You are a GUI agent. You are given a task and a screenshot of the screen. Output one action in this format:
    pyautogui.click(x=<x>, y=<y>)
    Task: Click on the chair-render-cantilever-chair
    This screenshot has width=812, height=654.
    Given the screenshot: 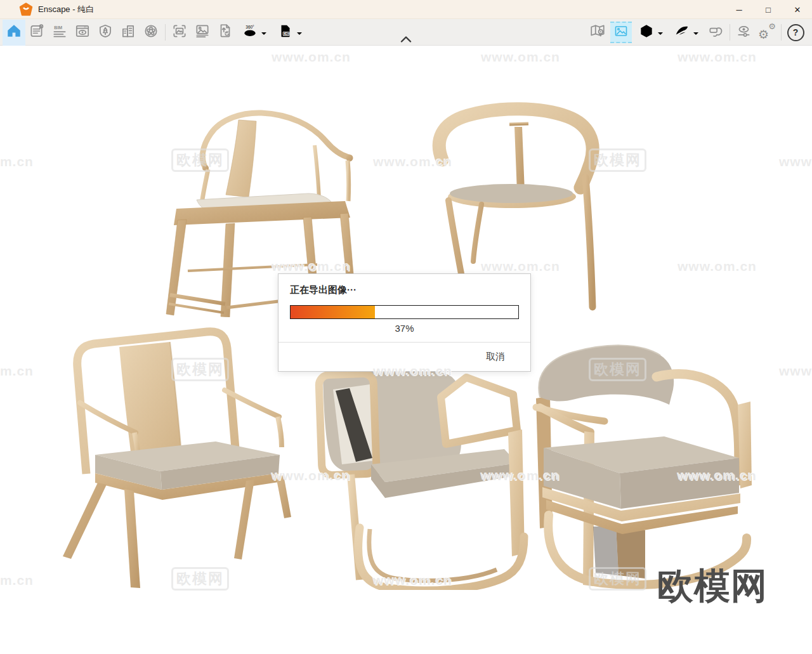 What is the action you would take?
    pyautogui.click(x=422, y=479)
    